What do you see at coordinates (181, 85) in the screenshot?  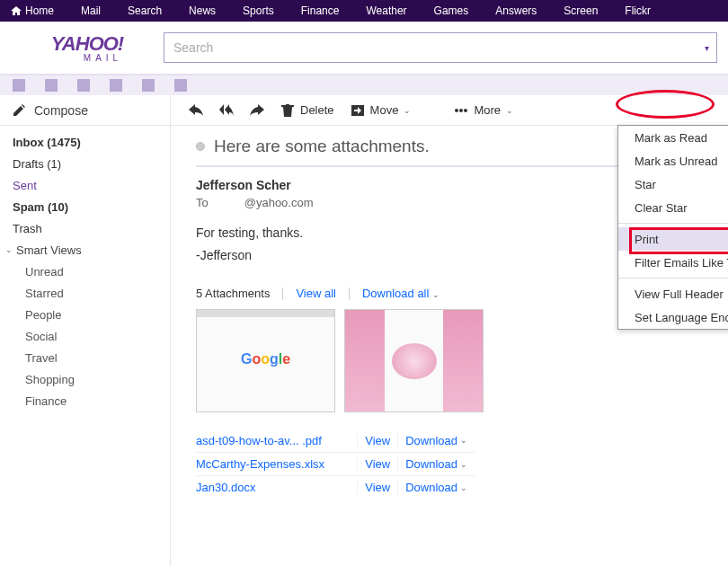 I see `news-icon` at bounding box center [181, 85].